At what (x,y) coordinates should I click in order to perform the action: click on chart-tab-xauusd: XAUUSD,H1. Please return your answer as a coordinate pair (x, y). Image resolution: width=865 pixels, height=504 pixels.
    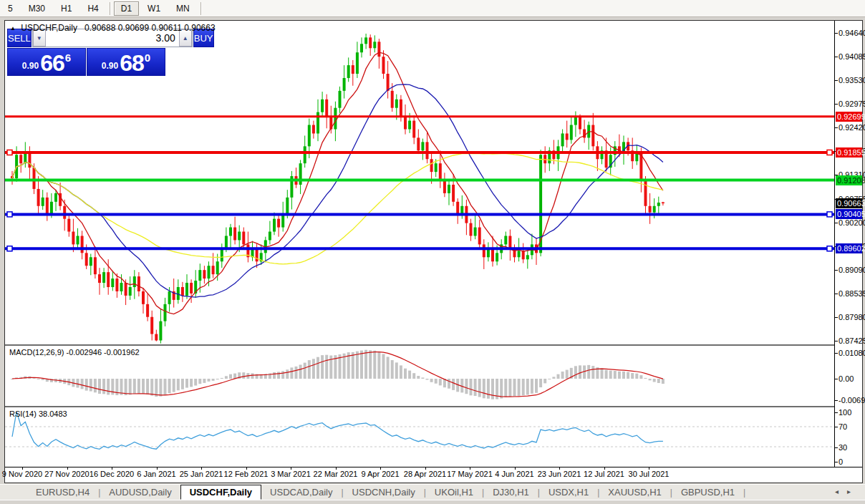
    Looking at the image, I should click on (634, 493).